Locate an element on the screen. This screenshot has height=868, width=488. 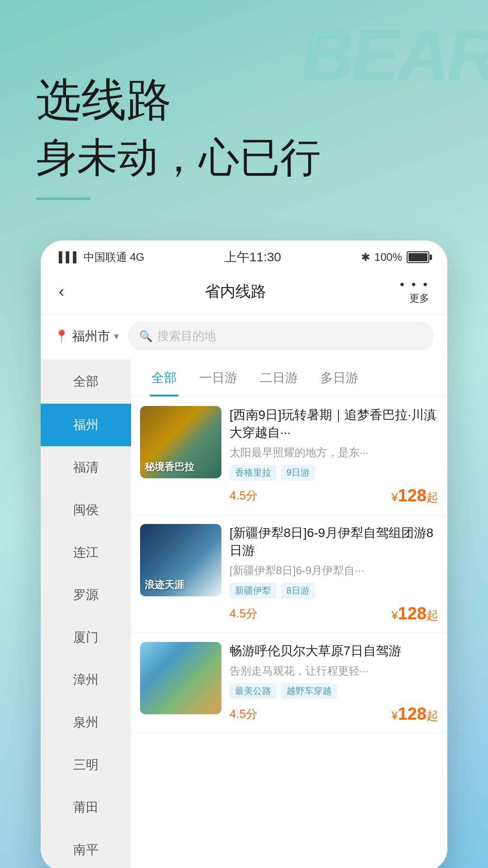
nav-bar: ‹ 省内线路 • • • 更多 is located at coordinates (244, 293).